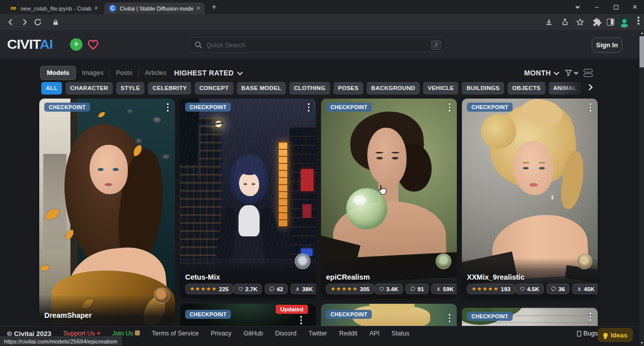 The image size is (644, 346). I want to click on civitai-logo: CIVITAI, so click(30, 44).